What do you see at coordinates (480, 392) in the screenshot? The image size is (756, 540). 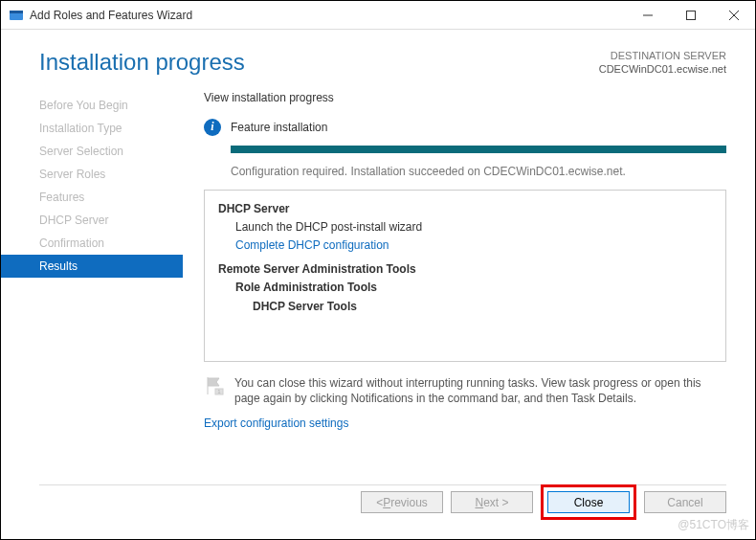 I see `hint-text: You can close this wizard without interr…` at bounding box center [480, 392].